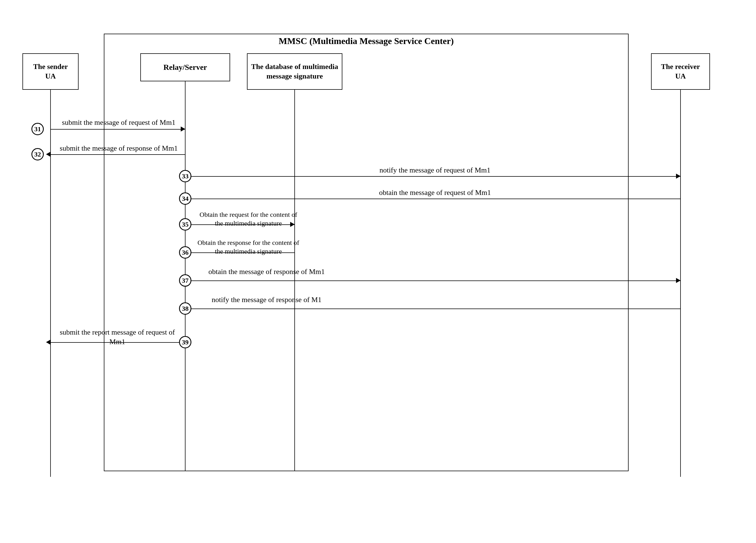 The width and height of the screenshot is (756, 543). What do you see at coordinates (185, 308) in the screenshot?
I see `step-num-38: 38` at bounding box center [185, 308].